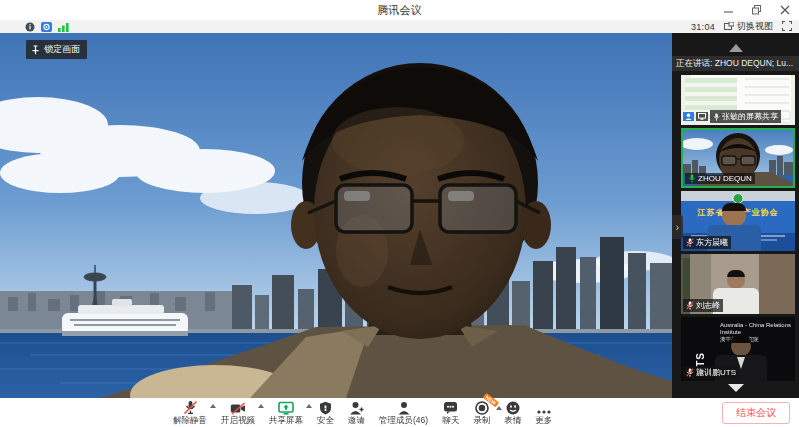 The height and width of the screenshot is (427, 799). Describe the element at coordinates (725, 178) in the screenshot. I see `participant-name: ZHOU DEQUN` at that location.